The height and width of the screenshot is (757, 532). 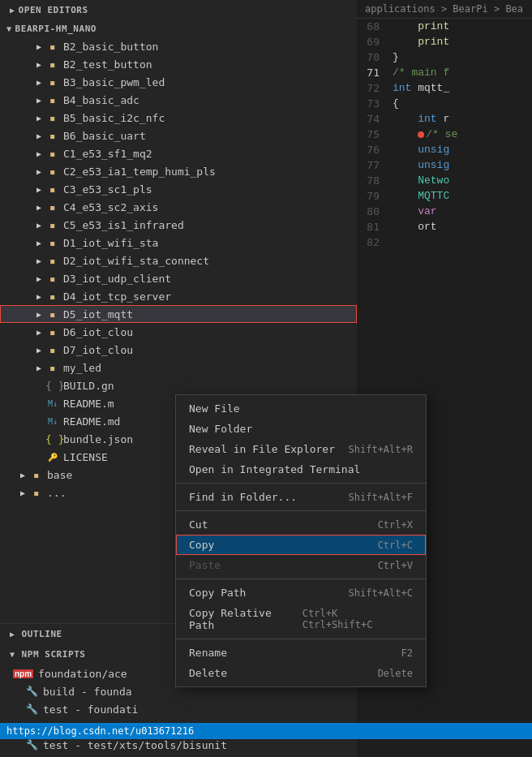 What do you see at coordinates (110, 243) in the screenshot?
I see `tree-item-label: D1_iot_wifi_sta` at bounding box center [110, 243].